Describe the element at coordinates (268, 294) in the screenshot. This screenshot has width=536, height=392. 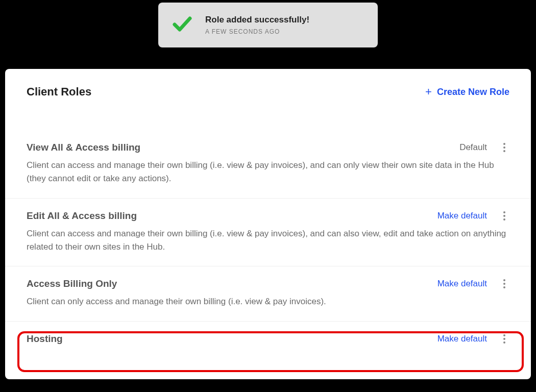
I see `role-row: Access Billing OnlyMake defaultClient ca…` at that location.